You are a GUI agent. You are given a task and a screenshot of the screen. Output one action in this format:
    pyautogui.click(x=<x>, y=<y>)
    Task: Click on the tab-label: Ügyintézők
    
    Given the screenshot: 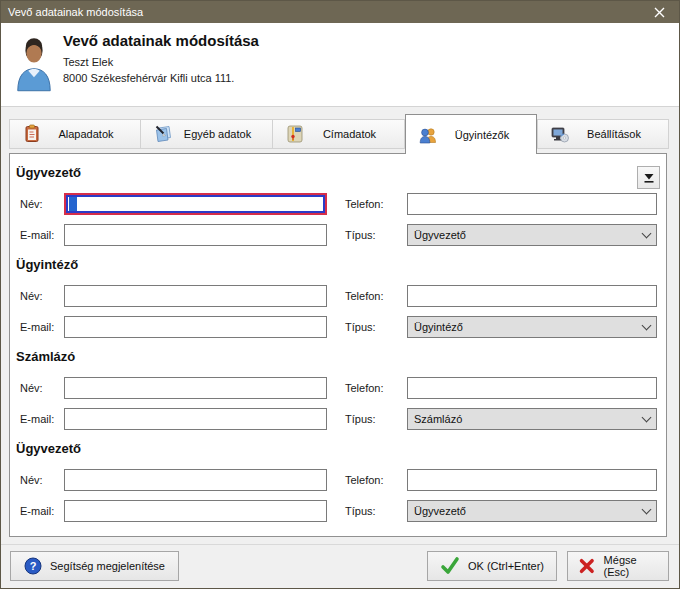 What is the action you would take?
    pyautogui.click(x=487, y=135)
    